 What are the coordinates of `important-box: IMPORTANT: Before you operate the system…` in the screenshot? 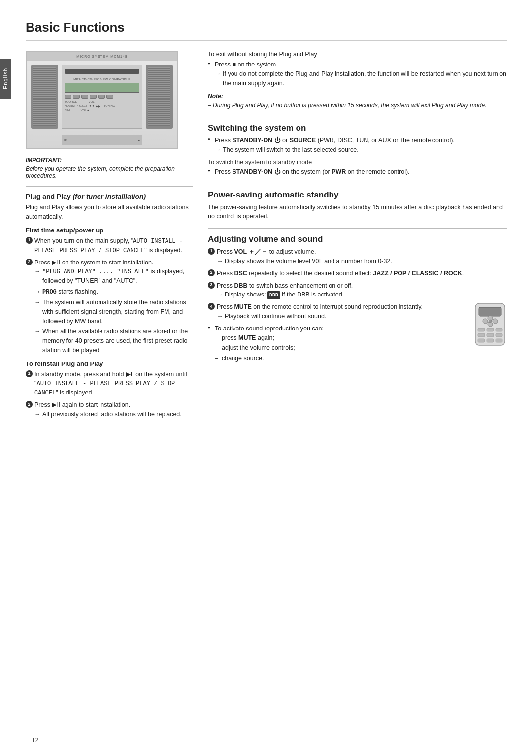 It's located at (109, 168).